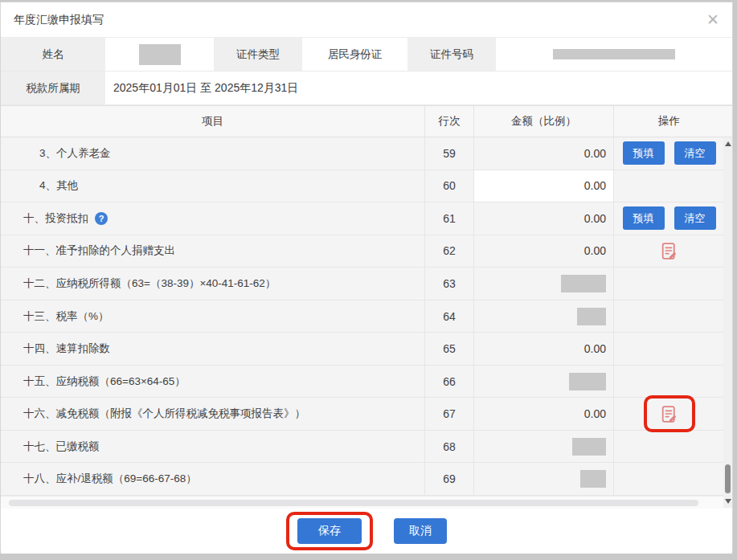  Describe the element at coordinates (448, 251) in the screenshot. I see `row-line-number: 62` at that location.